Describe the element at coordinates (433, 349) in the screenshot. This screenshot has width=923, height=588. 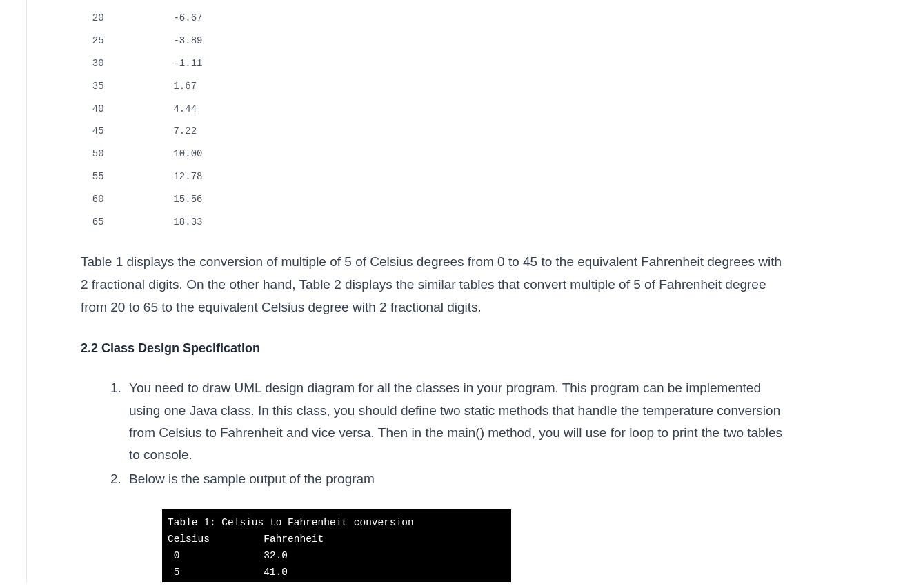
I see `section-heading: 2.2 Class Design Specification` at that location.